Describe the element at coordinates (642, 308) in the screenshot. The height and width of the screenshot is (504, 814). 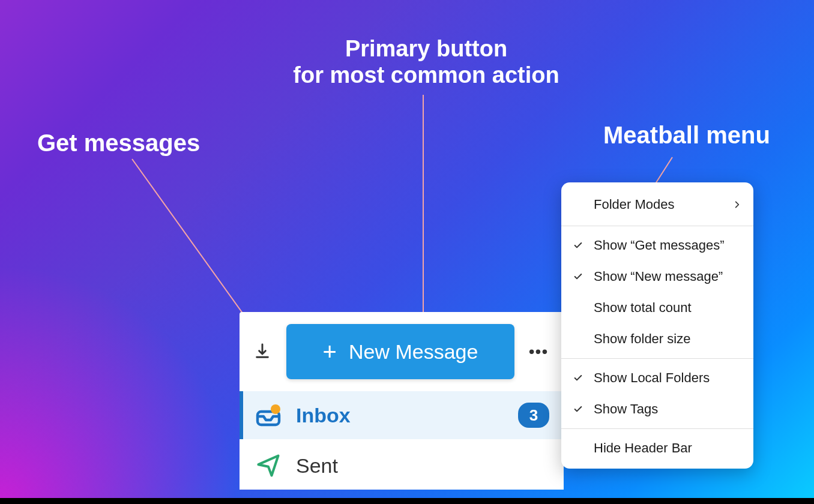
I see `menu-item-show-total-label: Show total count` at that location.